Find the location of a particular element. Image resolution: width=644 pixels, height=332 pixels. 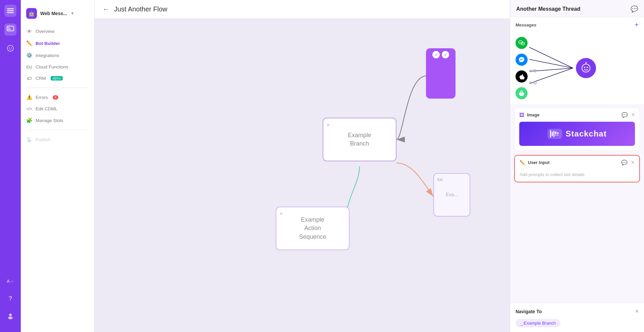

image-card-icon: 🖼 is located at coordinates (522, 115).